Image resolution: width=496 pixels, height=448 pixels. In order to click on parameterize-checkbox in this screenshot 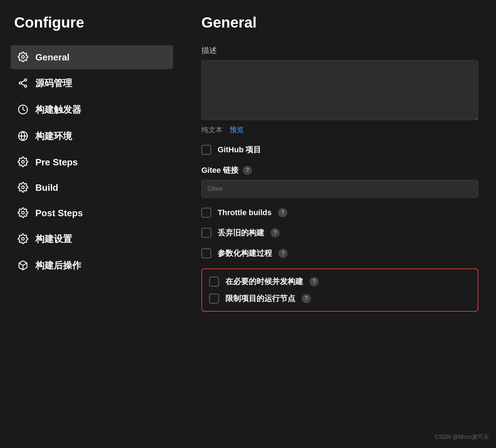, I will do `click(206, 253)`.